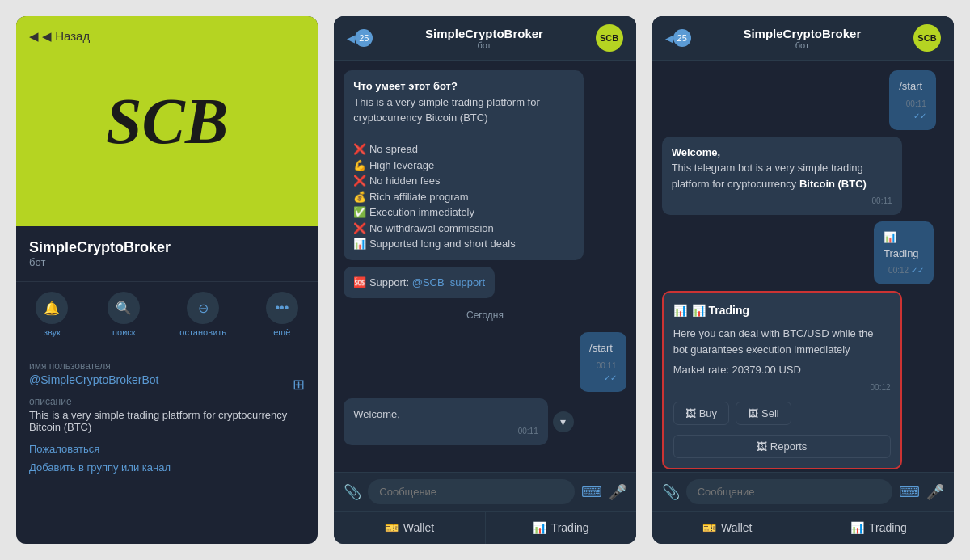 The image size is (970, 560). What do you see at coordinates (351, 39) in the screenshot?
I see `back-chevron-icon-2: ◀` at bounding box center [351, 39].